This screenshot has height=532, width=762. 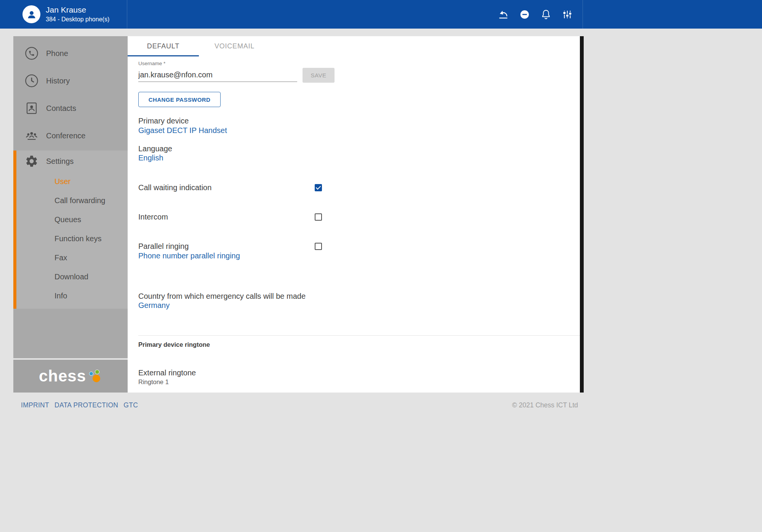 I want to click on sidebar-subitem-queues: Queues, so click(x=72, y=220).